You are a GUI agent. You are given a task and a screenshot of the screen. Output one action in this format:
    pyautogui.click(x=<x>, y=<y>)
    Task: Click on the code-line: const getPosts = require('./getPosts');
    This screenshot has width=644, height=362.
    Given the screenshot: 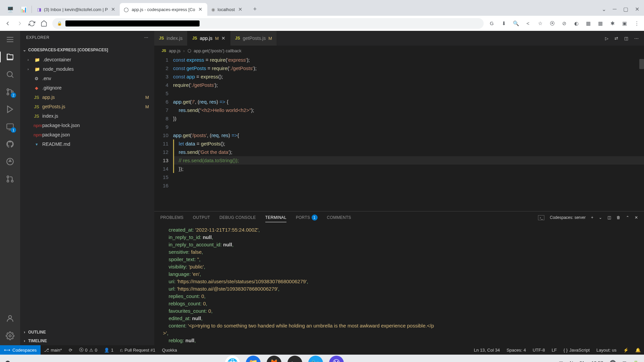 What is the action you would take?
    pyautogui.click(x=409, y=68)
    